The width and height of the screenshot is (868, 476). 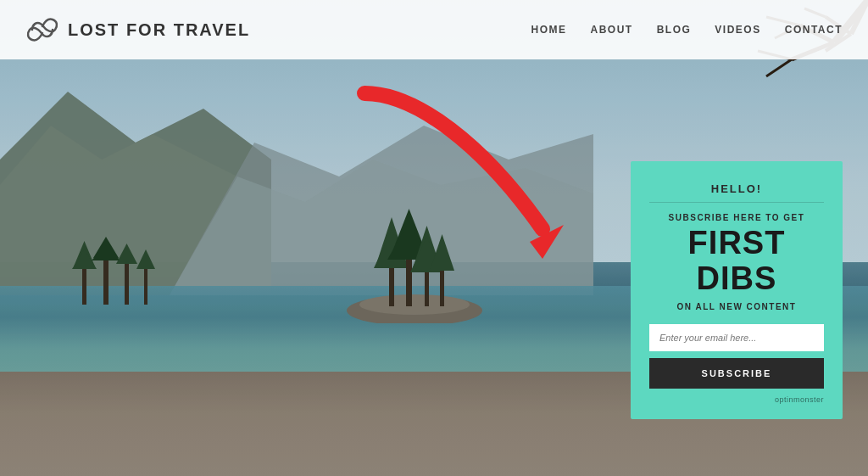 What do you see at coordinates (737, 373) in the screenshot?
I see `subscribe-button: SUBSCRIBE` at bounding box center [737, 373].